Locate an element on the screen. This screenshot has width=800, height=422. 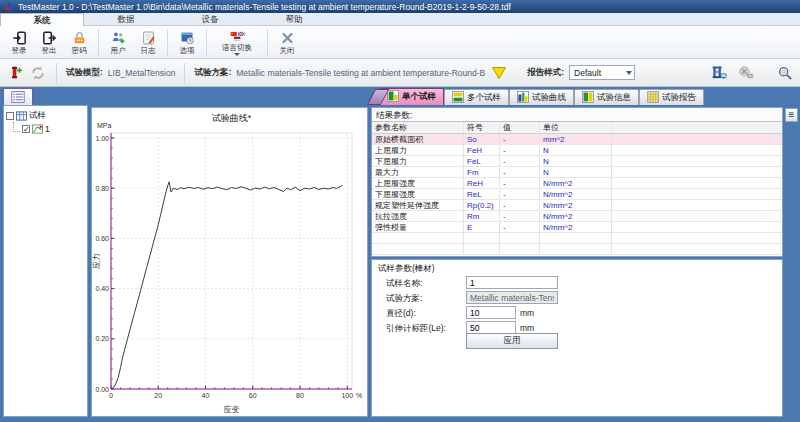
menu-tab-设备: 设备 is located at coordinates (210, 20).